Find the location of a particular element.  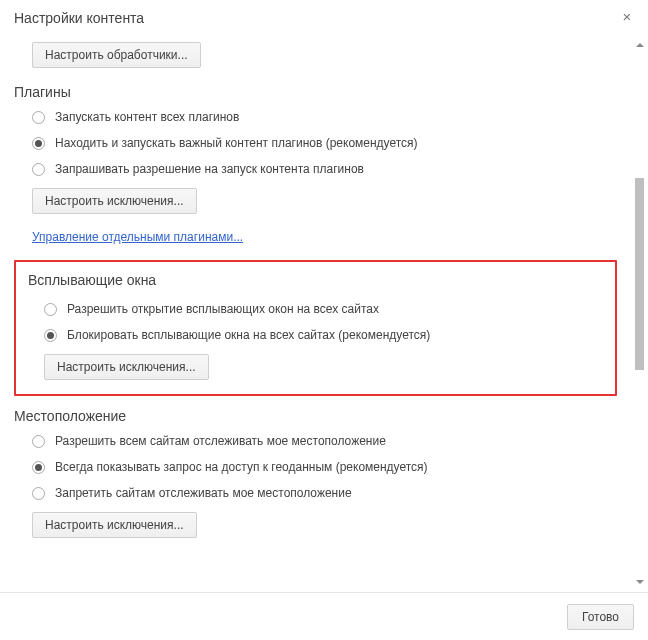

scrollbar is located at coordinates (640, 313).